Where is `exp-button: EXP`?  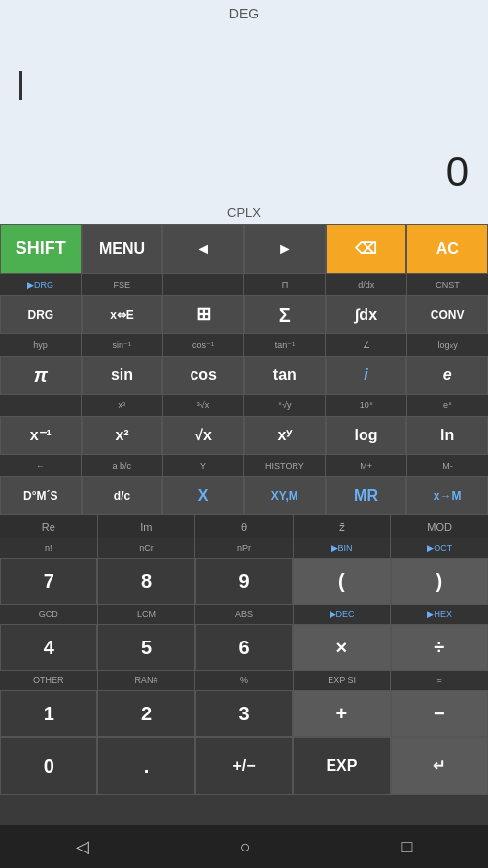
exp-button: EXP is located at coordinates (341, 766).